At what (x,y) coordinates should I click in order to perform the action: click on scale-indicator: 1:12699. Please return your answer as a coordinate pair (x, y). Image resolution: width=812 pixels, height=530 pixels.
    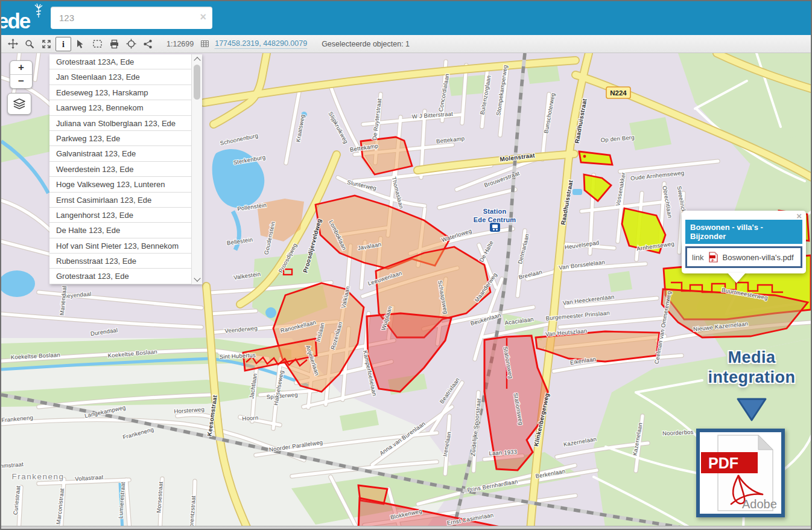
    Looking at the image, I should click on (180, 44).